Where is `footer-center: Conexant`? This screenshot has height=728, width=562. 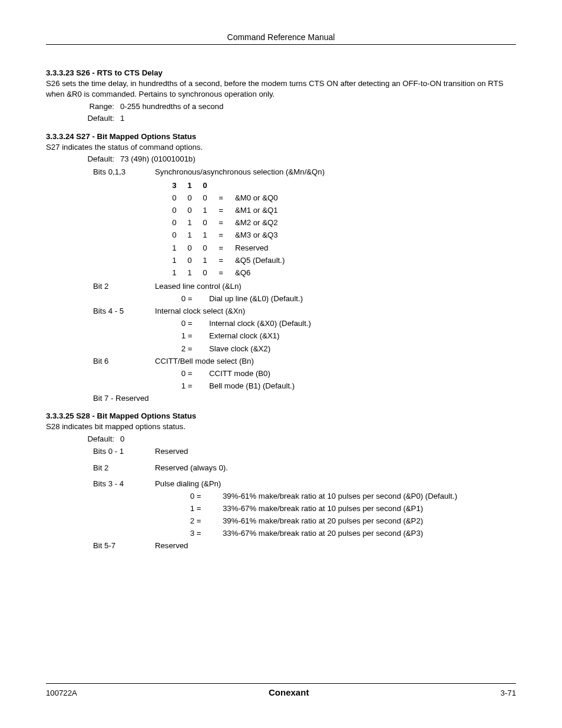
footer-center: Conexant is located at coordinates (289, 692).